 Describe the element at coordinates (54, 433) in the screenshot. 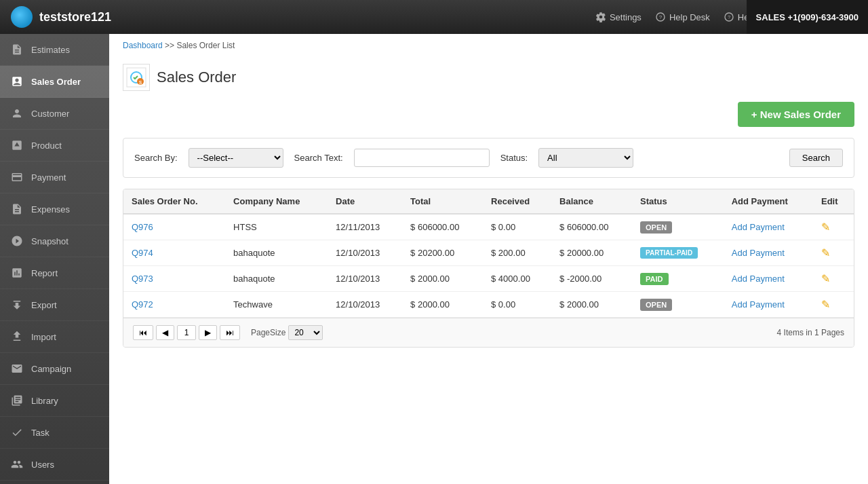

I see `sidebar-item-task: Task` at that location.